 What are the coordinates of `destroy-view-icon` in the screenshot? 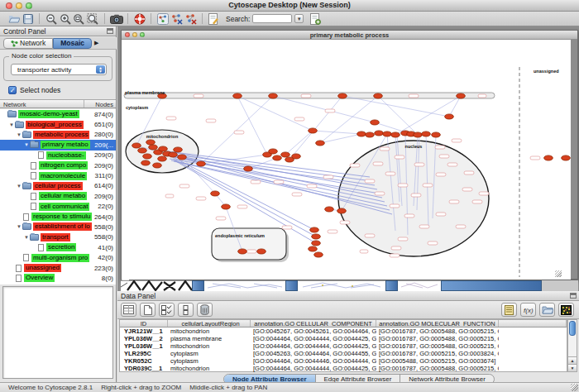 It's located at (177, 19).